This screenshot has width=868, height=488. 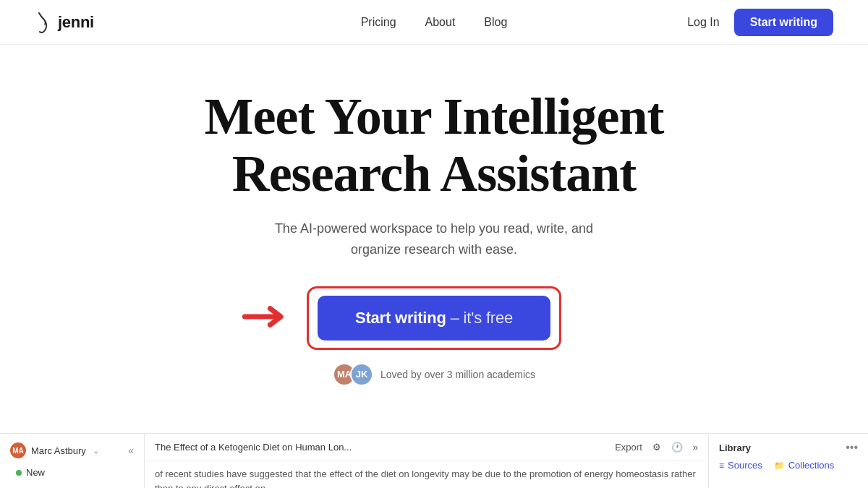 I want to click on logo: jenni, so click(x=64, y=22).